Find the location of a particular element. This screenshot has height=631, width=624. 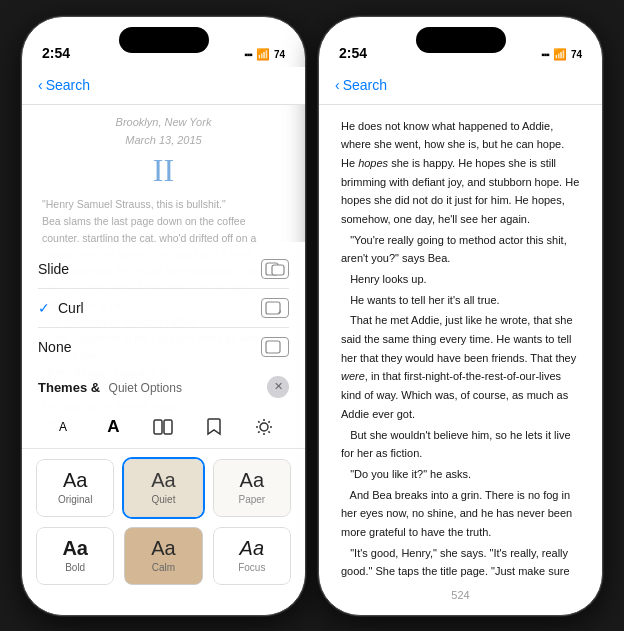

right-para-9: "It's good, Henry," she says. "It's real… is located at coordinates (460, 564).